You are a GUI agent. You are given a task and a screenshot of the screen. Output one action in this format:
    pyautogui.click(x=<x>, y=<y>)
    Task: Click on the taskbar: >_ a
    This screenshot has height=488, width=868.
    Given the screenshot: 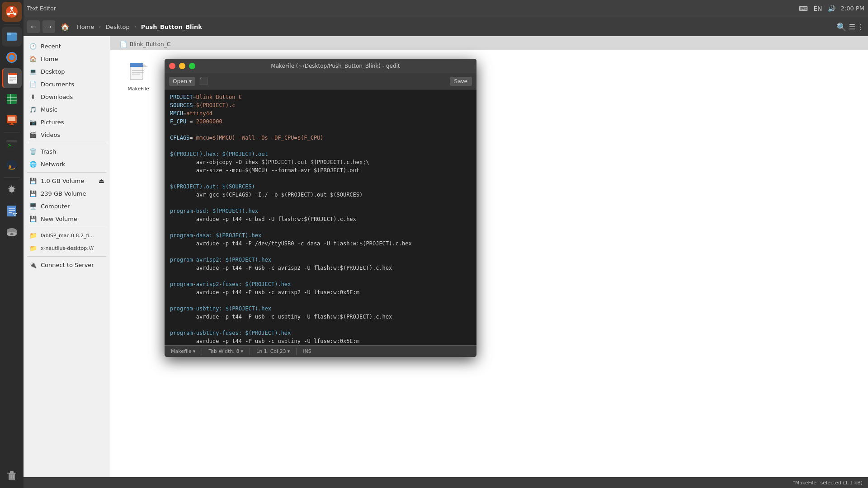 What is the action you would take?
    pyautogui.click(x=12, y=244)
    